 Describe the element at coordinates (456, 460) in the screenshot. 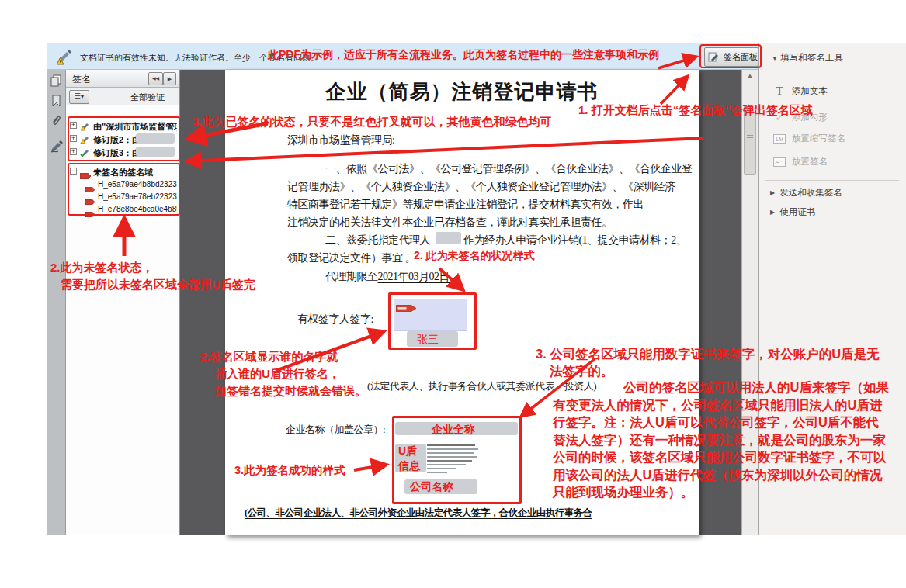

I see `highlight-box-signed-seal` at that location.